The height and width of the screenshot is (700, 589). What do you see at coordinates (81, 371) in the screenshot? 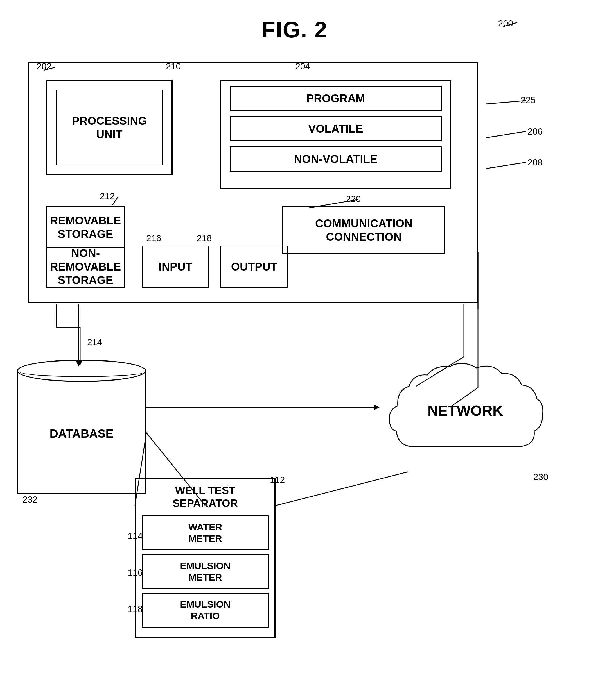
I see `cylinder-top` at bounding box center [81, 371].